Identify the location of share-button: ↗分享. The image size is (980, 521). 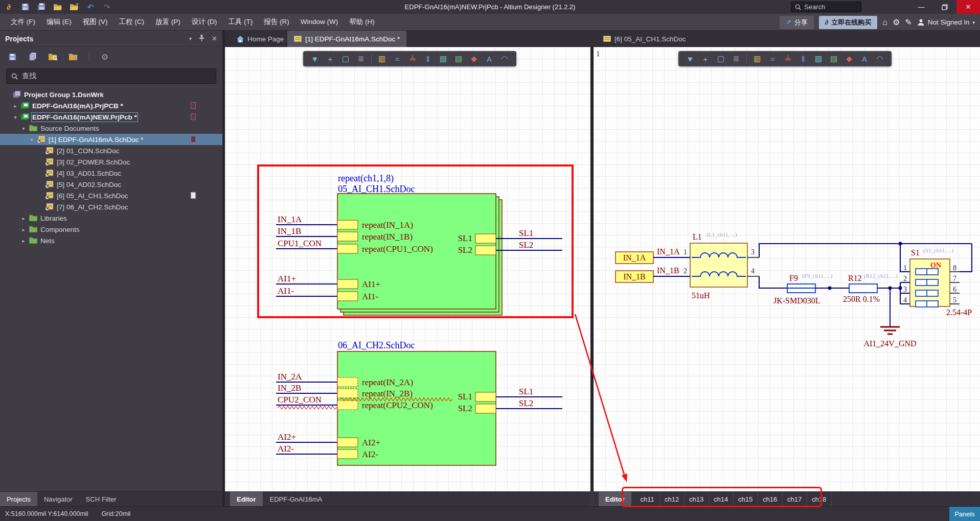
(796, 22).